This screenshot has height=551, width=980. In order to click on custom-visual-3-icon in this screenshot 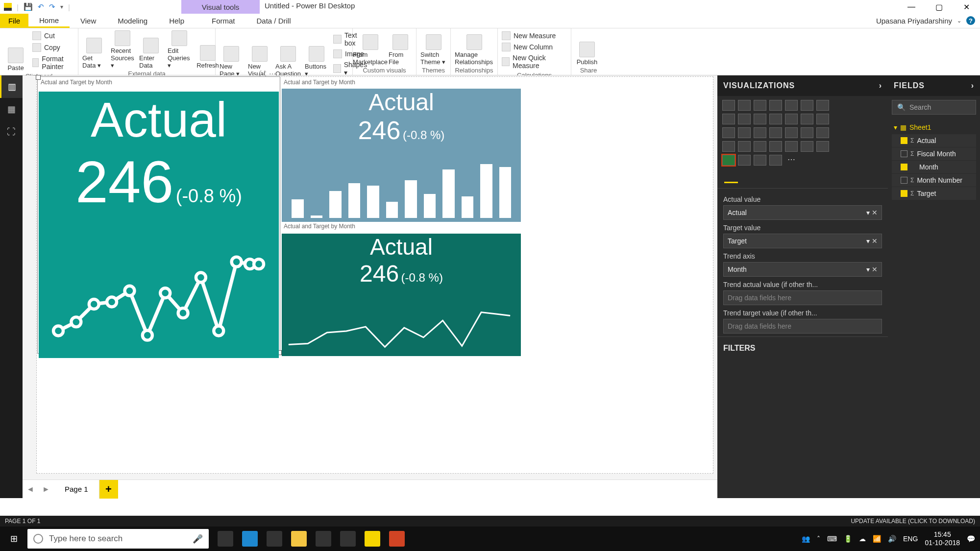, I will do `click(760, 160)`.